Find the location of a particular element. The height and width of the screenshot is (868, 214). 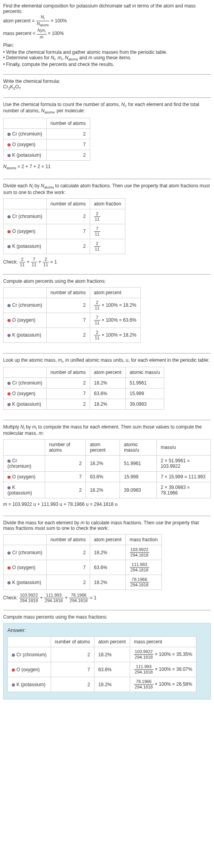

molmass-text: Multiply Ni by mi to compute the mass fo… is located at coordinates (107, 430).